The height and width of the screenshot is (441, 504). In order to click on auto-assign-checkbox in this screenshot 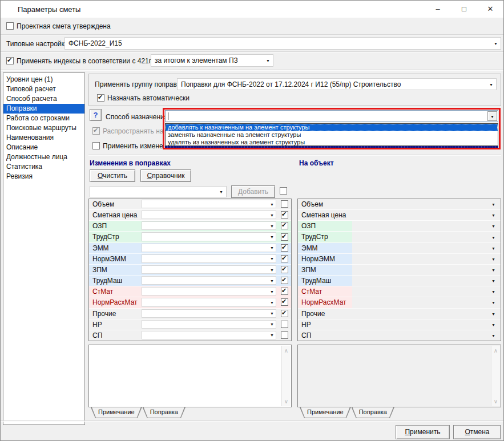, I will do `click(100, 98)`.